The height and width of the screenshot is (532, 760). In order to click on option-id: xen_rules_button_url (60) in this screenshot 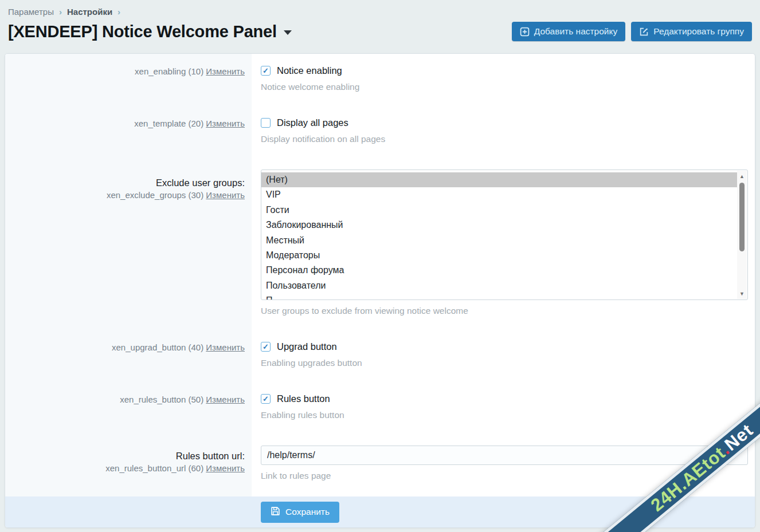, I will do `click(155, 468)`.